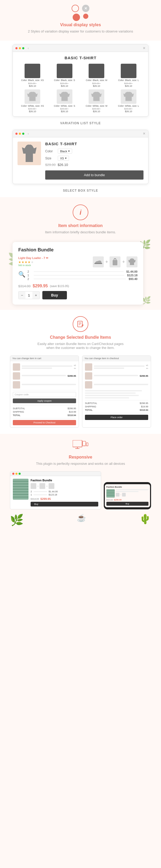 The height and width of the screenshot is (868, 161). Describe the element at coordinates (145, 407) in the screenshot. I see `checkout-shipping-val: $19.99` at that location.